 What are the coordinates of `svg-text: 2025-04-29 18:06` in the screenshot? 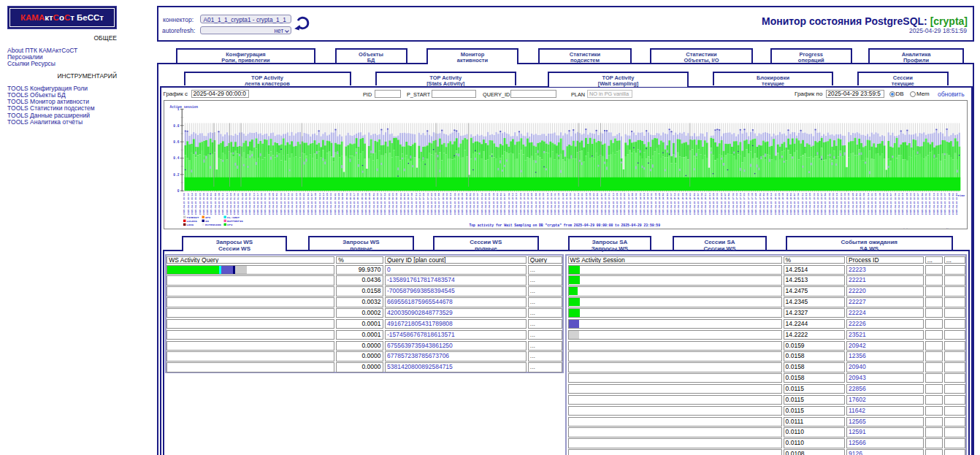 It's located at (767, 204).